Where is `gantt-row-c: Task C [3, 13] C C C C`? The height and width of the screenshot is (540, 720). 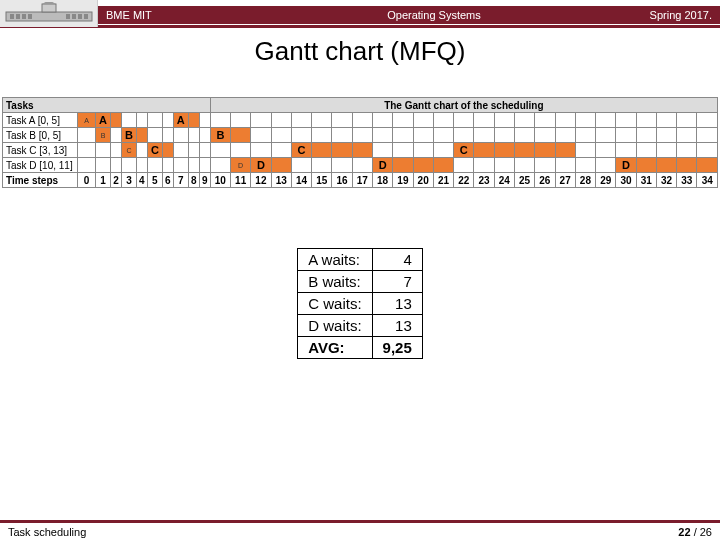
gantt-row-c: Task C [3, 13] C C C C is located at coordinates (360, 150).